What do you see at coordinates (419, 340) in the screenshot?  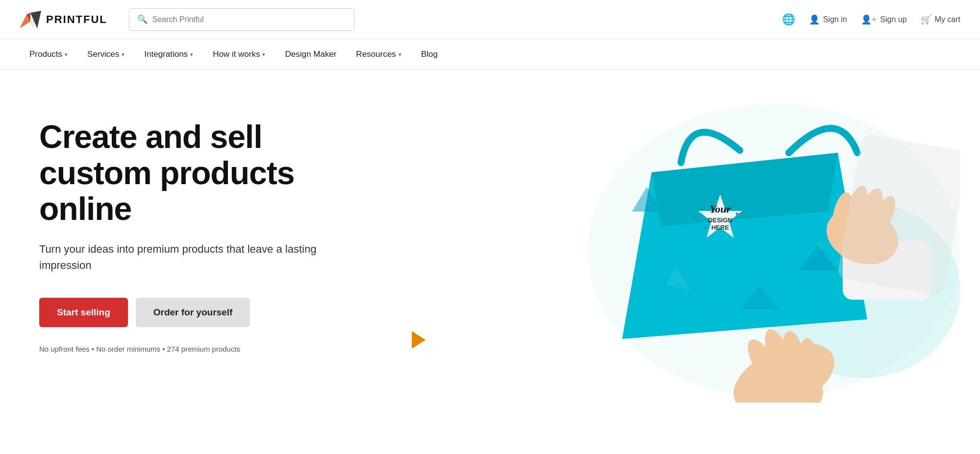 I see `play-arrow-icon` at bounding box center [419, 340].